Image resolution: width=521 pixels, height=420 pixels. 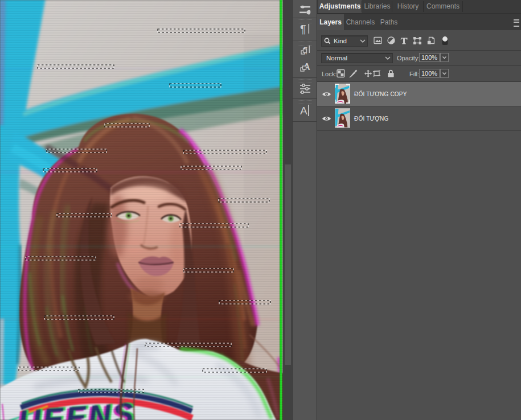 I want to click on svg-text: A, so click(x=304, y=110).